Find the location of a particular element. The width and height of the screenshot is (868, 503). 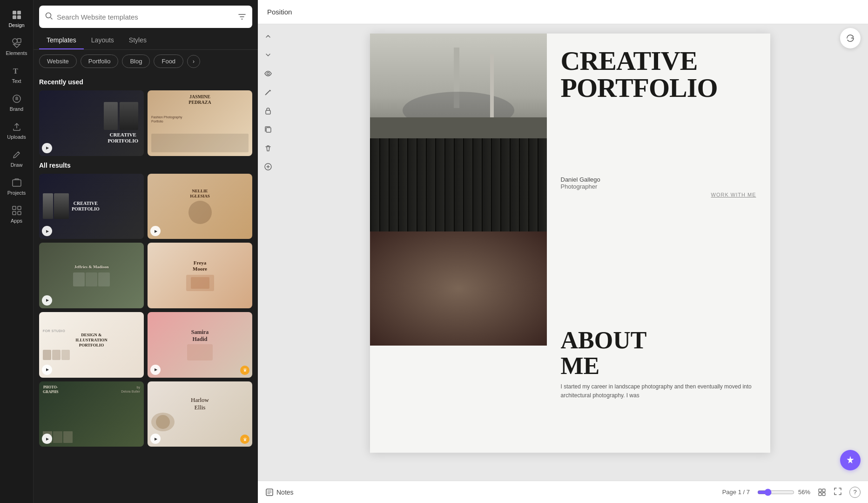

draw-label: Draw is located at coordinates (17, 165).